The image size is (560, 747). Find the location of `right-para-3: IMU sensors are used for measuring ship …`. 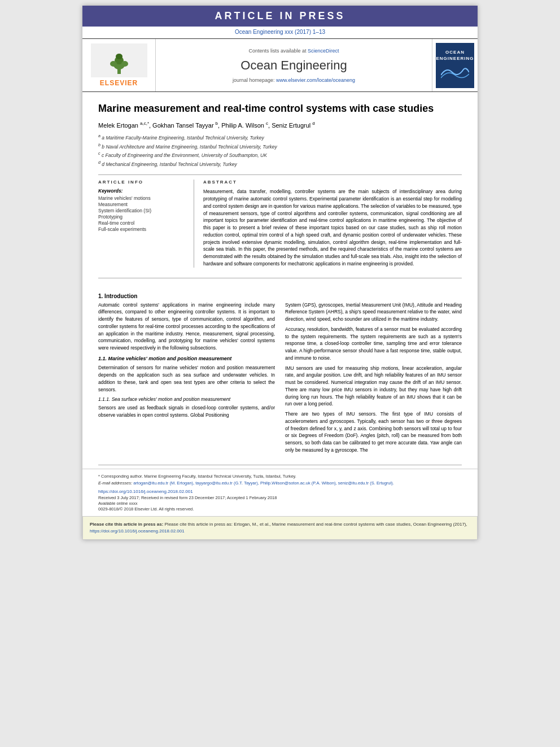

right-para-3: IMU sensors are used for measuring ship … is located at coordinates (374, 386).